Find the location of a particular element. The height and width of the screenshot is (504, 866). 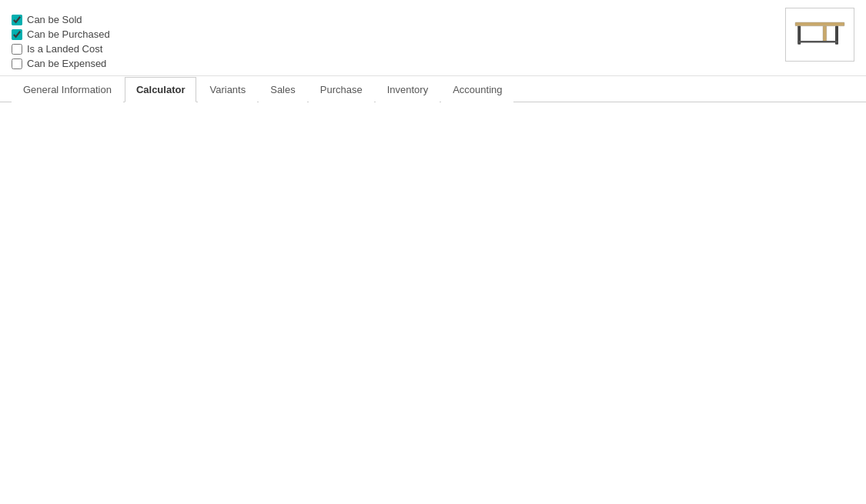

tab-sales: Sales is located at coordinates (283, 89).